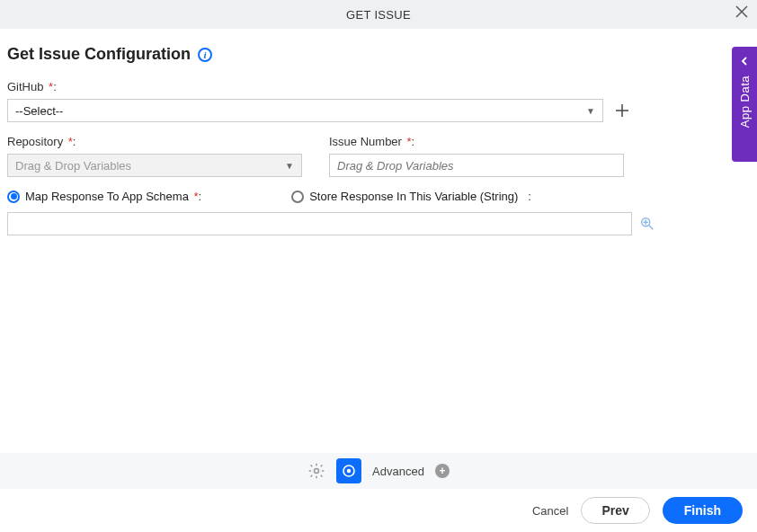  Describe the element at coordinates (104, 196) in the screenshot. I see `map-response-radio: Map Response To App Schema *:` at that location.